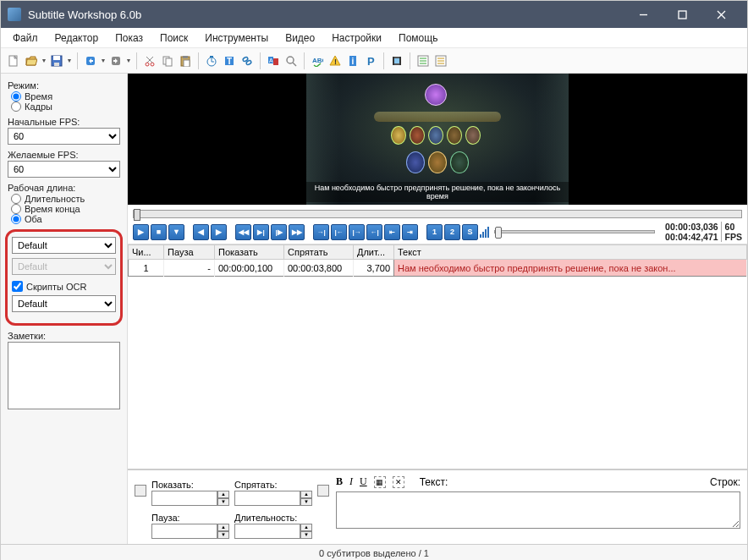 The width and height of the screenshot is (748, 560). Describe the element at coordinates (17, 286) in the screenshot. I see `ocr-scripts-checkbox` at that location.